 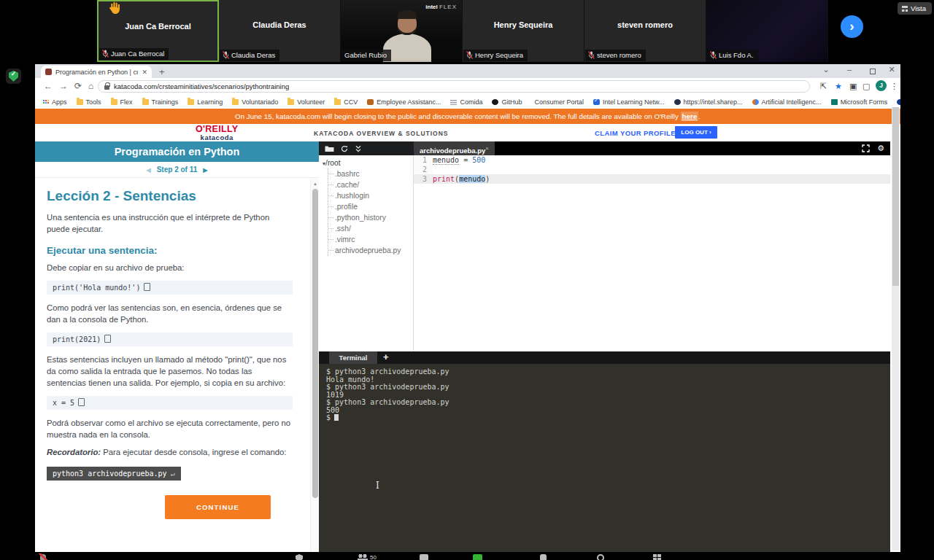 What do you see at coordinates (652, 160) in the screenshot?
I see `editor-line: 1menudo = 500` at bounding box center [652, 160].